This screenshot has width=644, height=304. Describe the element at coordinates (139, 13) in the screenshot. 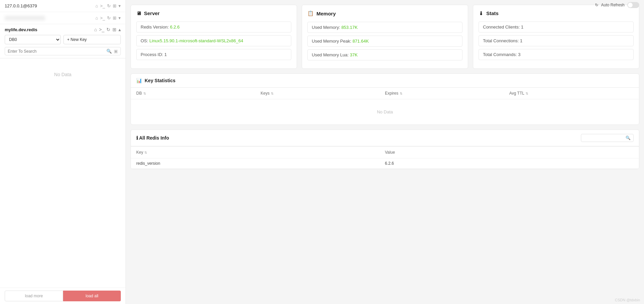

I see `server-icon: 🖥` at that location.